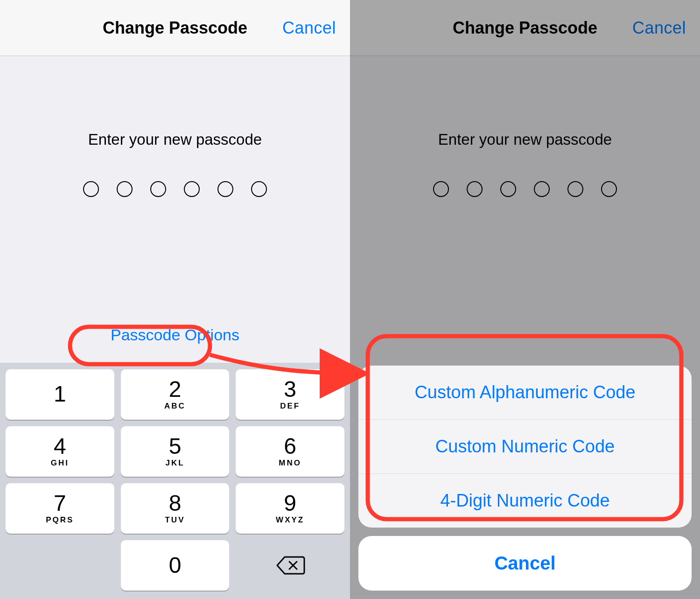 The image size is (700, 599). Describe the element at coordinates (290, 446) in the screenshot. I see `key-digit: 6` at that location.